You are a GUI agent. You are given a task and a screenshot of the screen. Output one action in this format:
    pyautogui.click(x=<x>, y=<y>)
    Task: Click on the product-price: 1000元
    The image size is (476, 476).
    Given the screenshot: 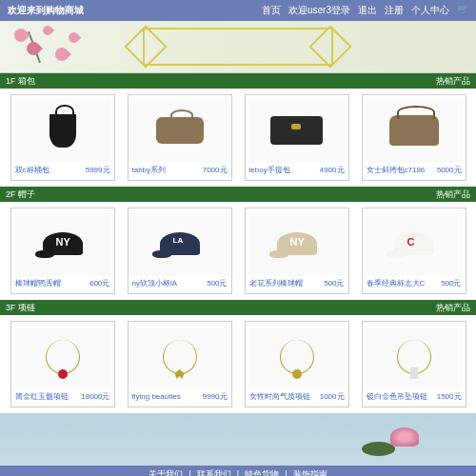 What is the action you would take?
    pyautogui.click(x=332, y=396)
    